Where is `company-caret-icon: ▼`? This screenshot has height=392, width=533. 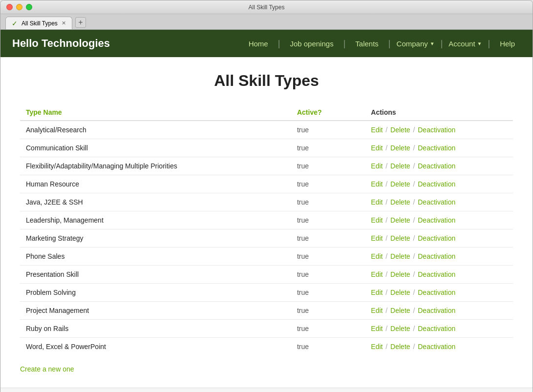 company-caret-icon: ▼ is located at coordinates (432, 44).